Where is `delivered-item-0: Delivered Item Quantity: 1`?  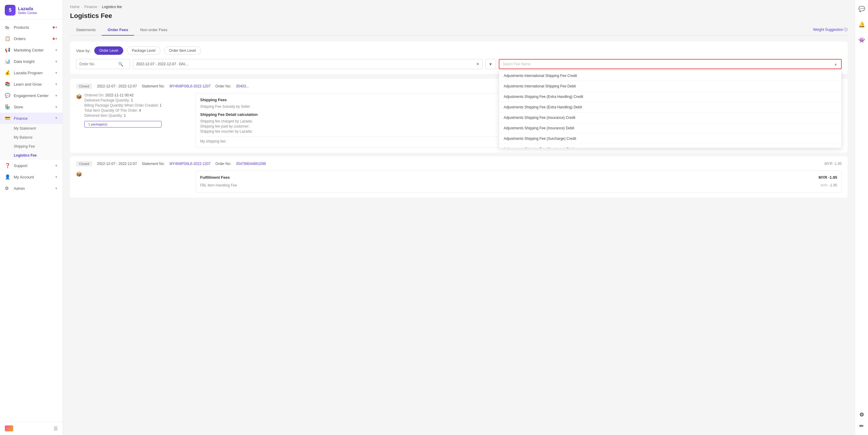
delivered-item-0: Delivered Item Quantity: 1 is located at coordinates (123, 115).